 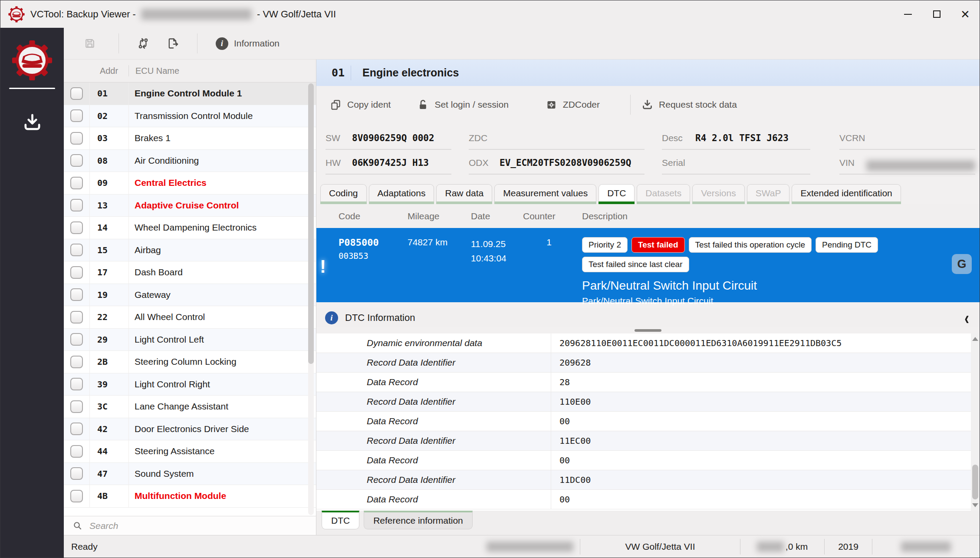 I want to click on compare-button, so click(x=143, y=43).